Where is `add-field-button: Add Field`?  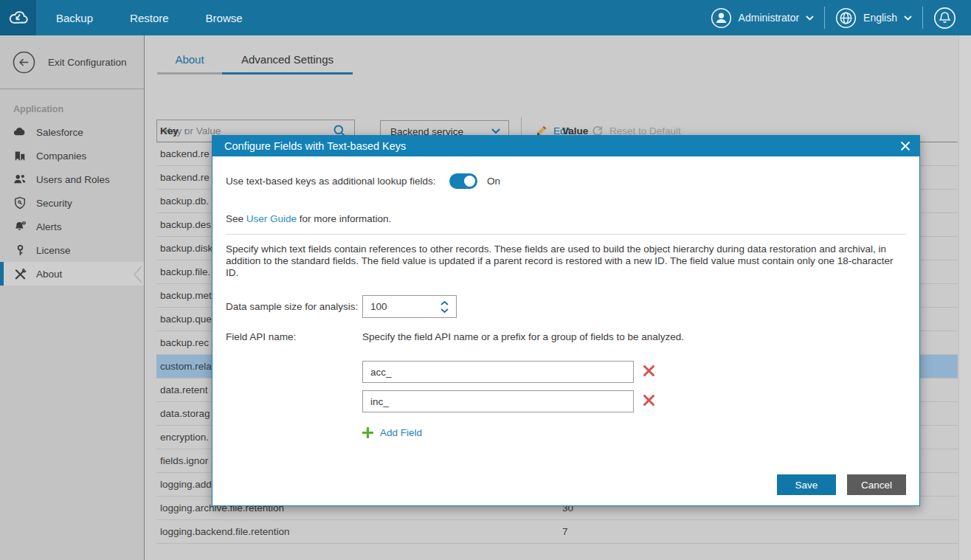 add-field-button: Add Field is located at coordinates (393, 432).